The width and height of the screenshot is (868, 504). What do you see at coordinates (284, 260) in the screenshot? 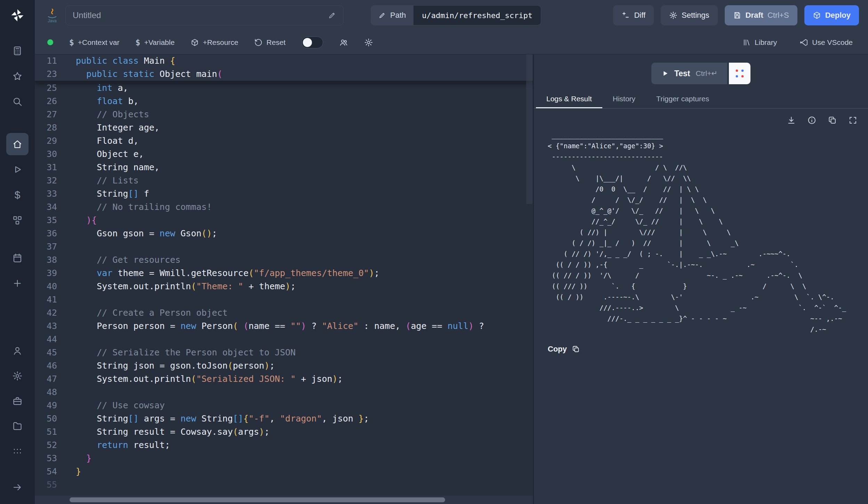
I see `code-line: 38 // Get resources` at bounding box center [284, 260].